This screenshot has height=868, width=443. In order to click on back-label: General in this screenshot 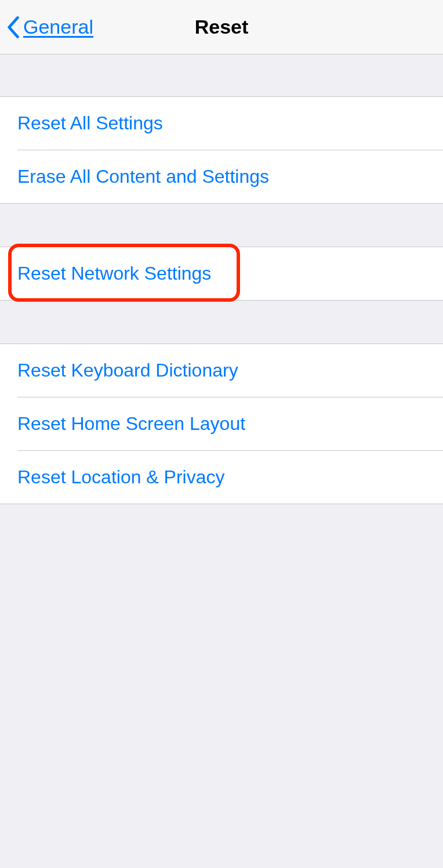, I will do `click(58, 27)`.